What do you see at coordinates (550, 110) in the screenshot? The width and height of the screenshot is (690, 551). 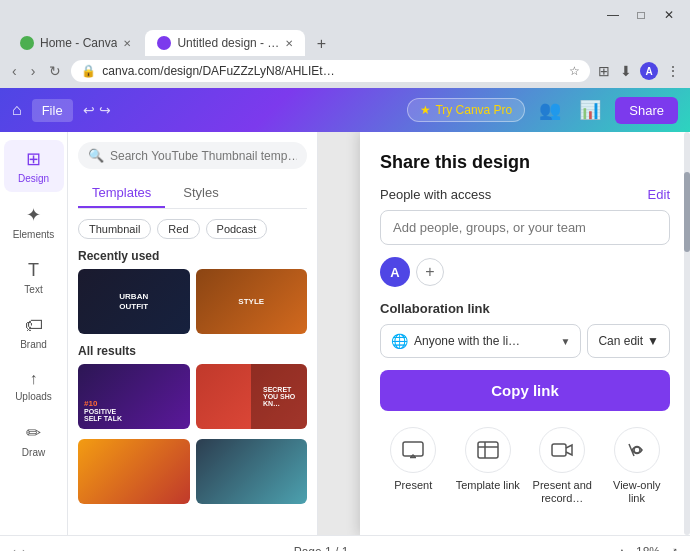 I see `share-people-icon: 👥` at bounding box center [550, 110].